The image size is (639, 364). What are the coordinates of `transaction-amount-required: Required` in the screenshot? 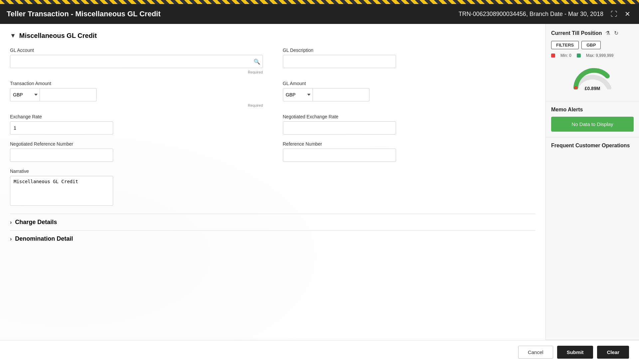 It's located at (136, 105).